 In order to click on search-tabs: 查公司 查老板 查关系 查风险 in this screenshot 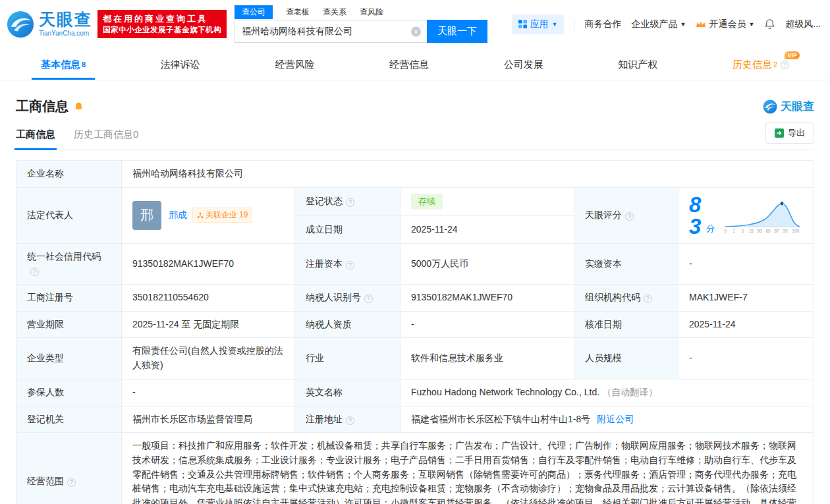, I will do `click(361, 12)`.